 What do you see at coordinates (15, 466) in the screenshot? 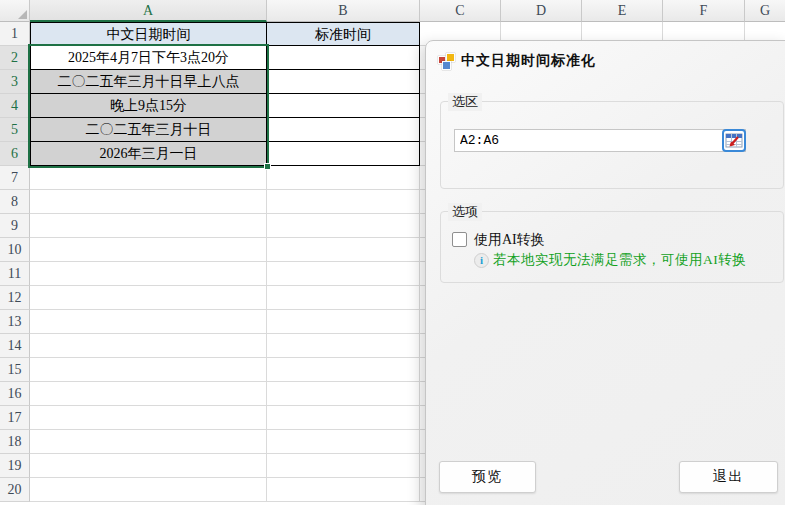
I see `row-header-19: 19` at bounding box center [15, 466].